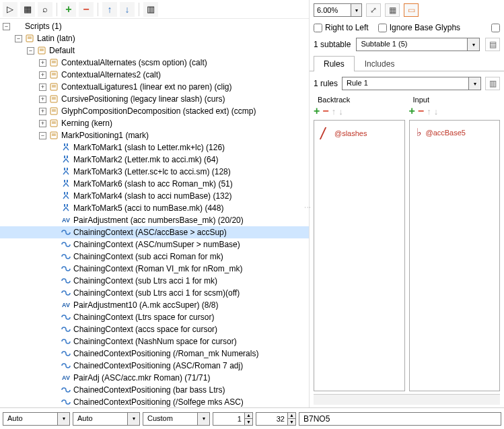 The height and width of the screenshot is (429, 504). I want to click on rule-dropdown-button: ▾, so click(475, 84).